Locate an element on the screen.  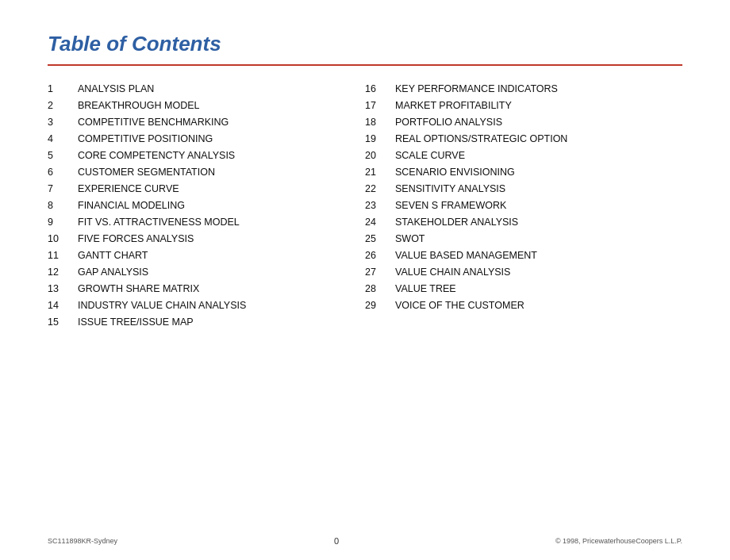
toc-row: 1ANALYSIS PLAN is located at coordinates (206, 89).